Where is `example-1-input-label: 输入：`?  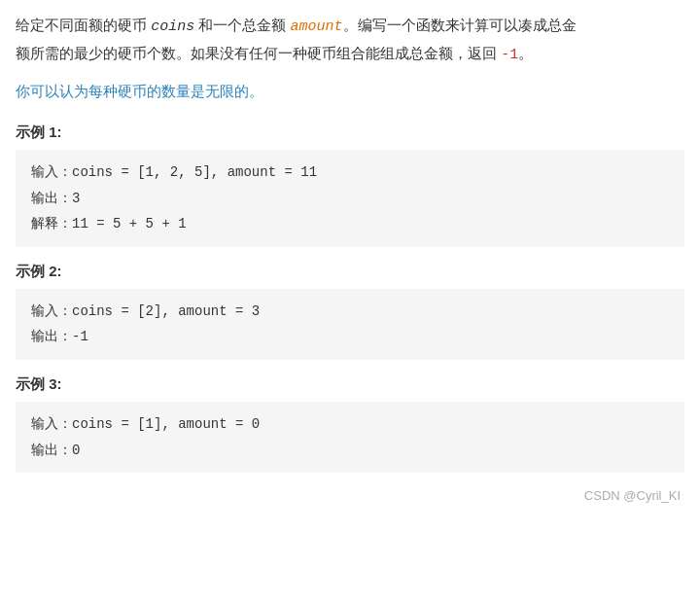 example-1-input-label: 输入： is located at coordinates (52, 172).